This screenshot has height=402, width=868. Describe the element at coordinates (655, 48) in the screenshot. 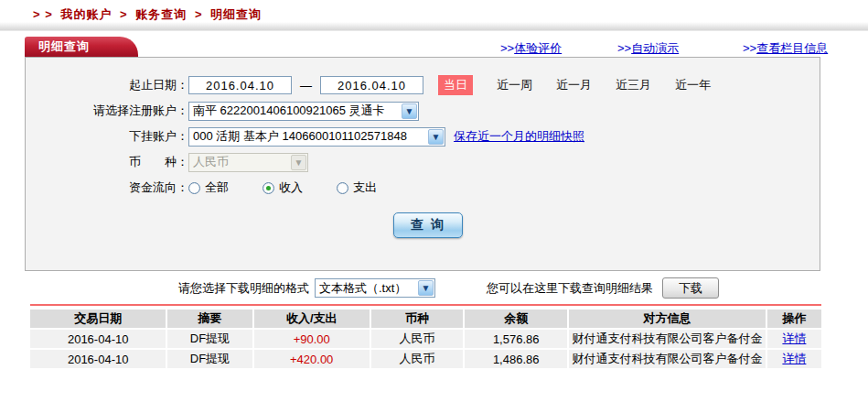

I see `link-label: 自动演示` at that location.